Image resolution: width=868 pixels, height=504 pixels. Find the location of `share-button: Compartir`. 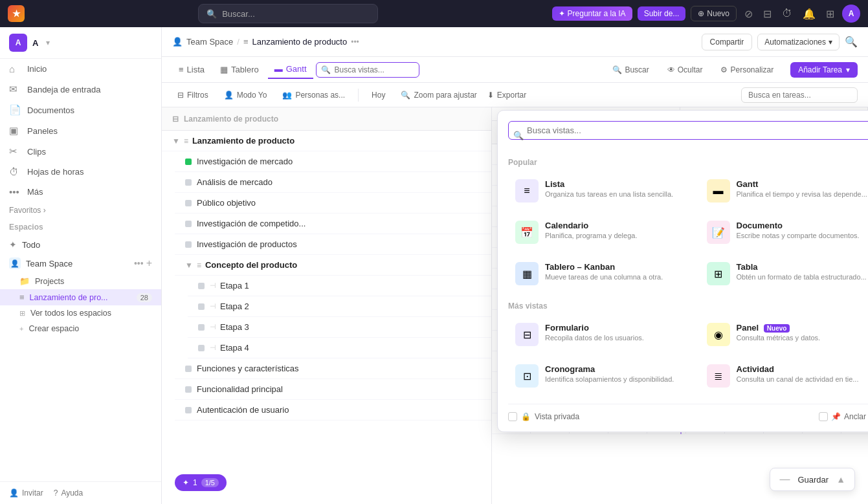

share-button: Compartir is located at coordinates (728, 42).